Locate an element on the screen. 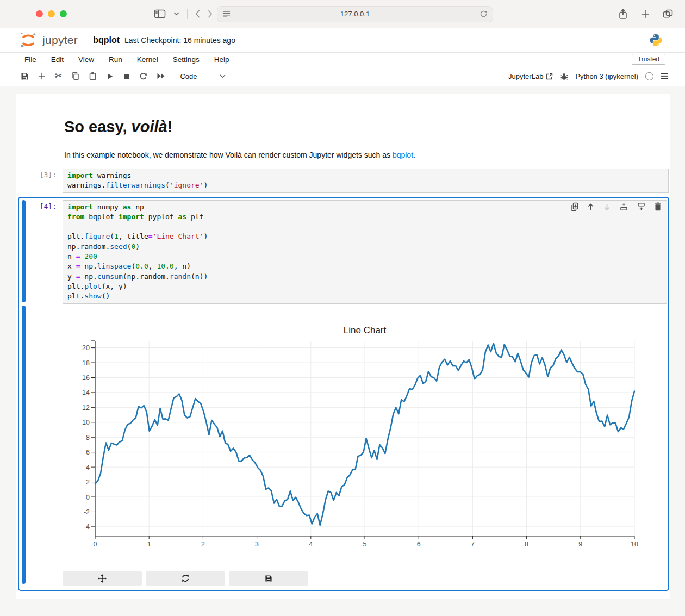  menu-item-help: Help is located at coordinates (222, 60).